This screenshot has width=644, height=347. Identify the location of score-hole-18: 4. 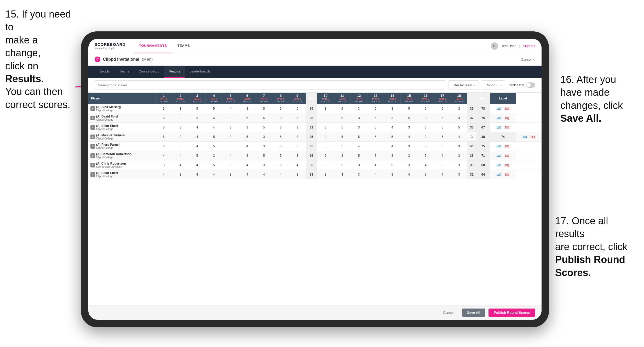
(459, 137).